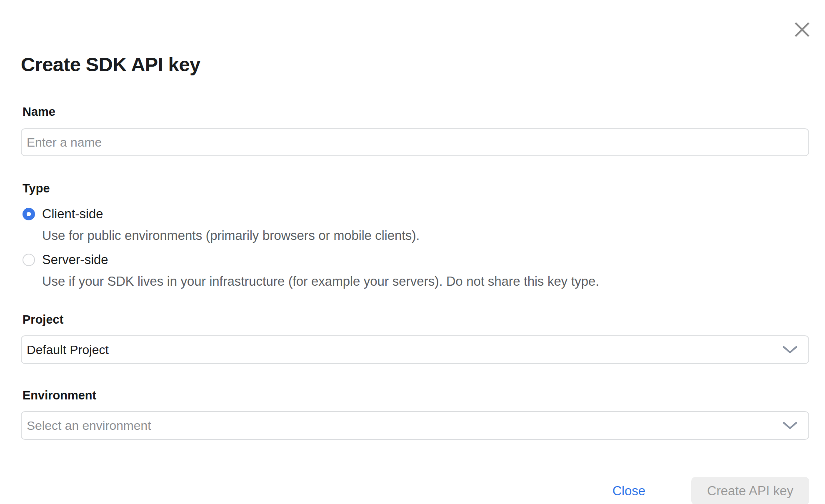 This screenshot has height=504, width=825. Describe the element at coordinates (426, 282) in the screenshot. I see `radio-option-description: Use if your SDK lives in your infrastruc…` at that location.